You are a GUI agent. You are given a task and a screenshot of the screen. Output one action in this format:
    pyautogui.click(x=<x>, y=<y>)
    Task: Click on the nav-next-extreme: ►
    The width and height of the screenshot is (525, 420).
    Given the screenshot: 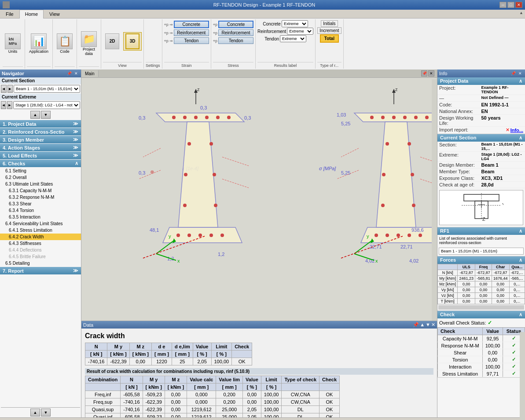 What is the action you would take?
    pyautogui.click(x=10, y=105)
    